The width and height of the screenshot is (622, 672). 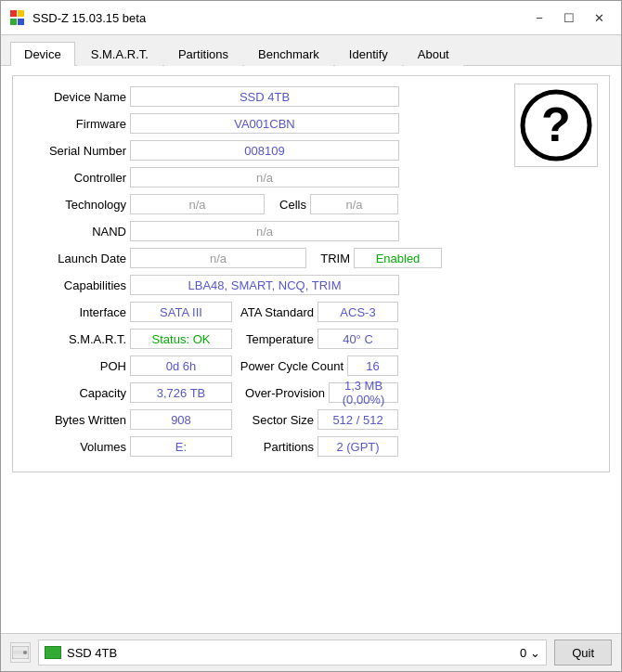 I want to click on firmware-row: Firmware VA001CBN, so click(x=311, y=123).